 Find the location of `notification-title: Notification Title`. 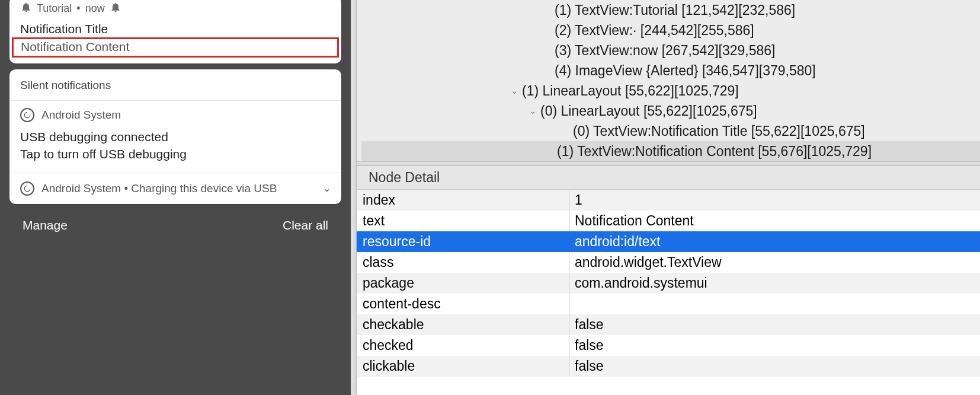

notification-title: Notification Title is located at coordinates (175, 28).